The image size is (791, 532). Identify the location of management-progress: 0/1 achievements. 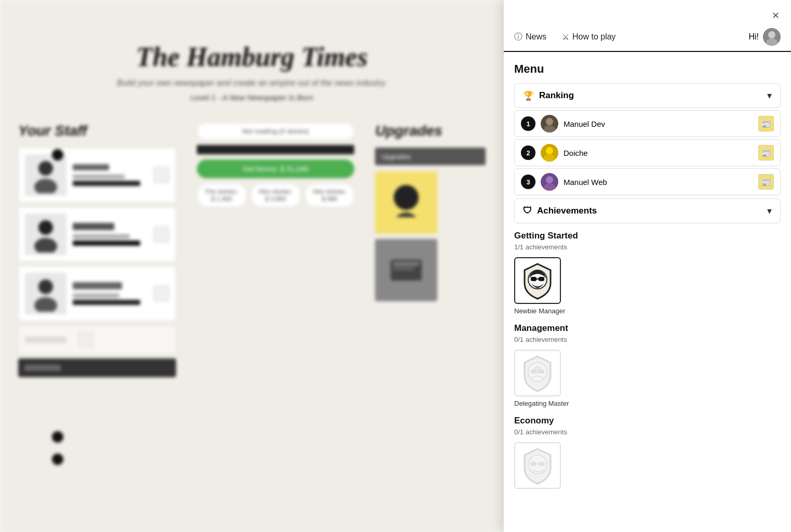
(647, 340).